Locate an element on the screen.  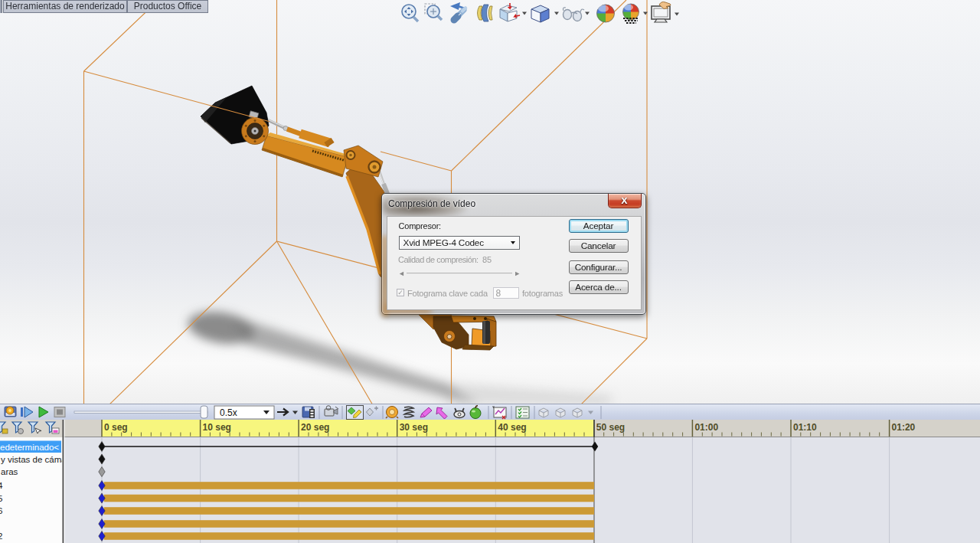
svg-text: y vistas de cáma is located at coordinates (34, 460).